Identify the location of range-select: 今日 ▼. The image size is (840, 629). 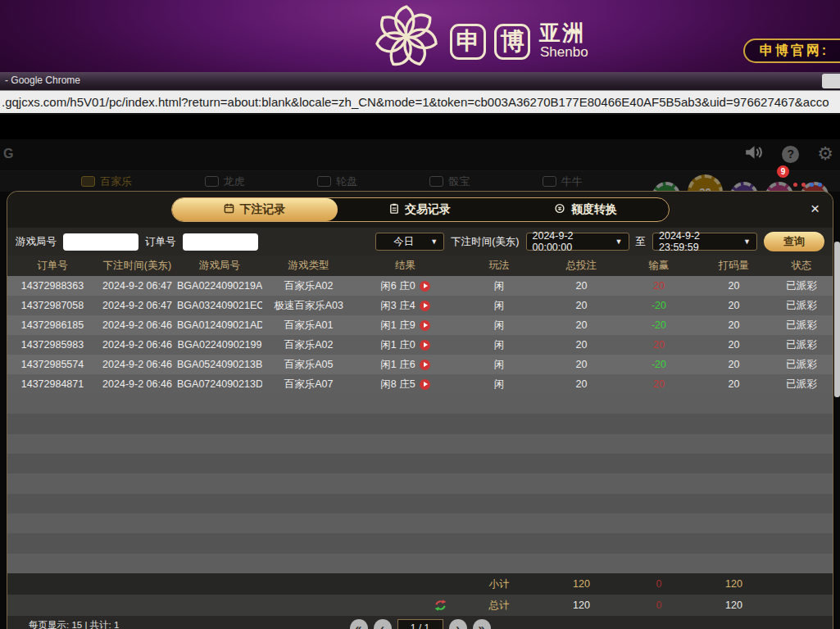
(410, 242).